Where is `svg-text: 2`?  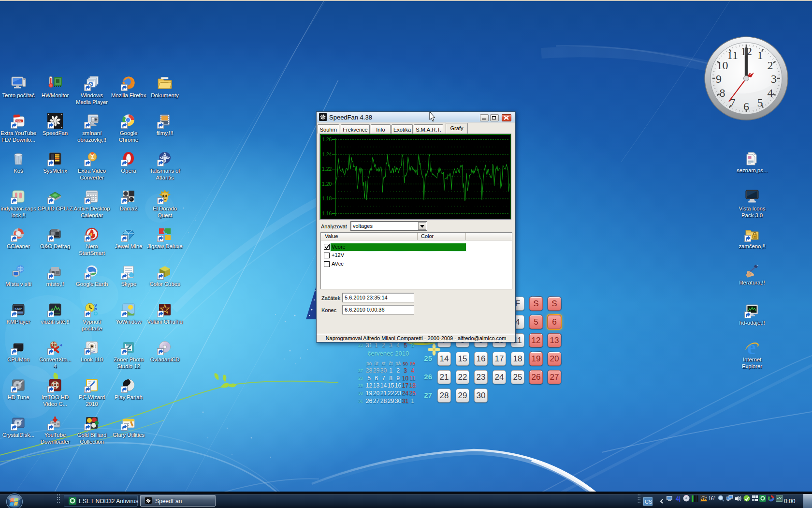
svg-text: 2 is located at coordinates (770, 65).